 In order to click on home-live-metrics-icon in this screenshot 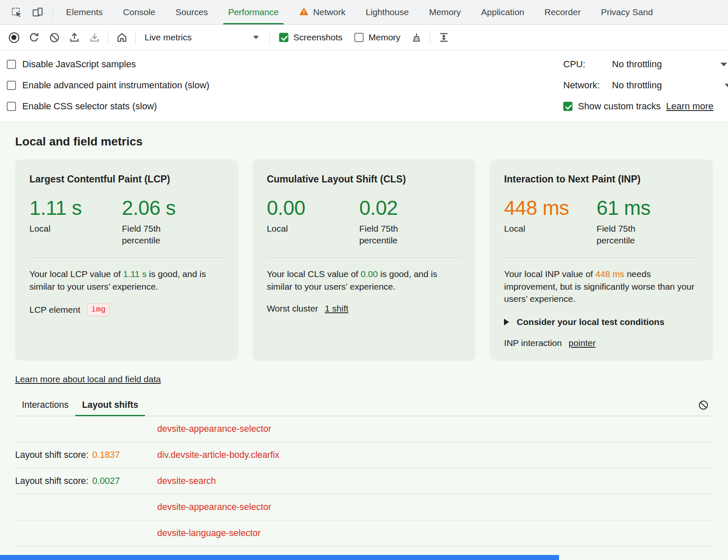, I will do `click(122, 37)`.